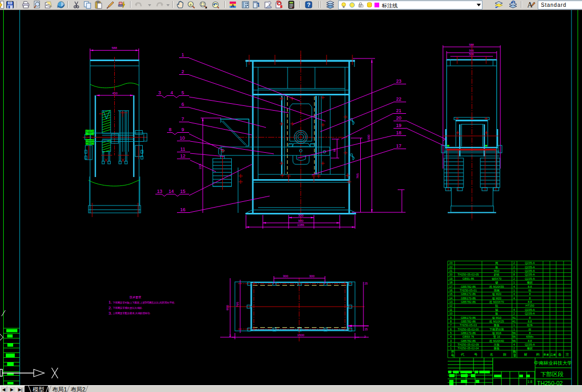  What do you see at coordinates (468, 279) in the screenshot?
I see `svg-text: GB91-86` at bounding box center [468, 279].